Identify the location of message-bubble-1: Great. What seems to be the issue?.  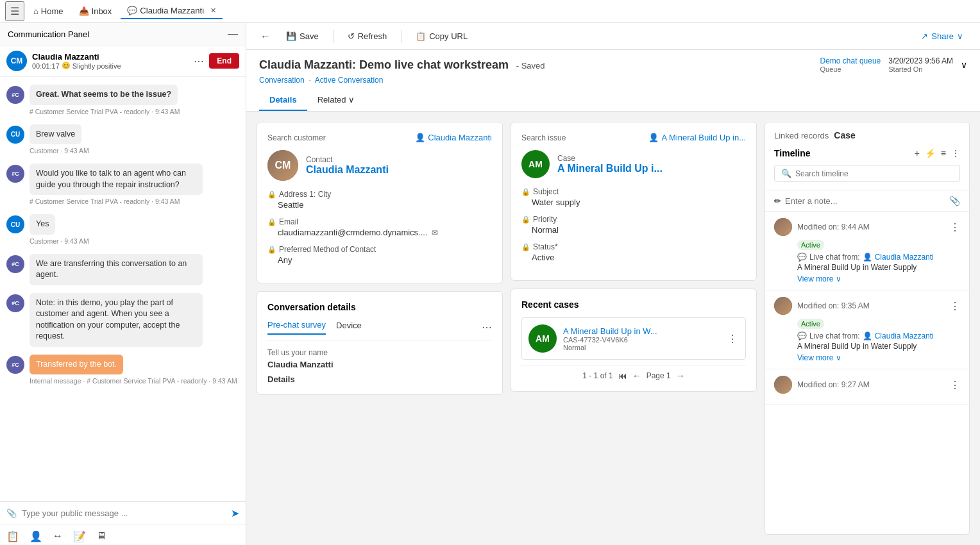
(104, 95).